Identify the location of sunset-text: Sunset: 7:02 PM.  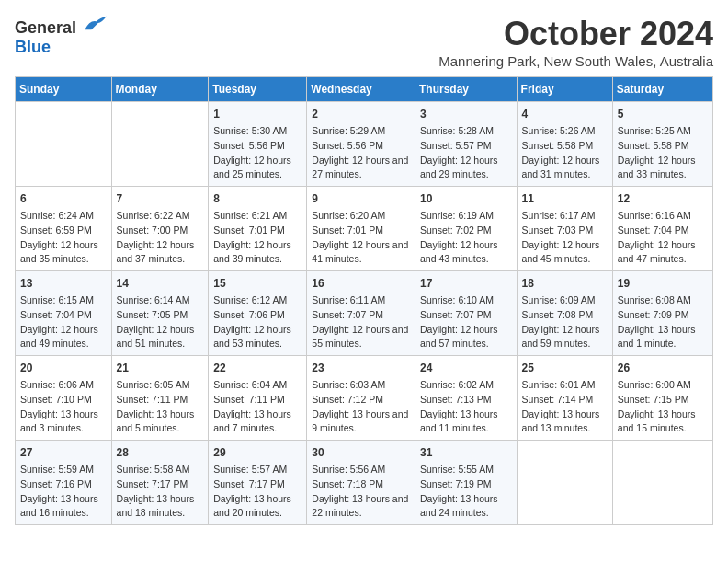
(466, 231).